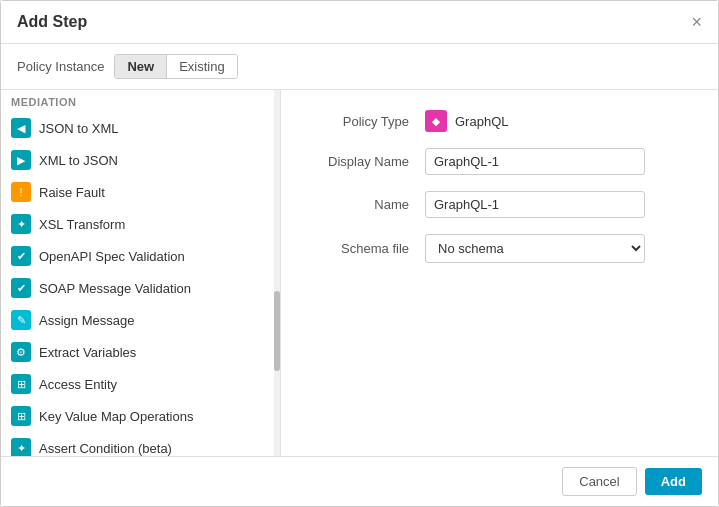  I want to click on display-name-label: Display Name, so click(365, 162).